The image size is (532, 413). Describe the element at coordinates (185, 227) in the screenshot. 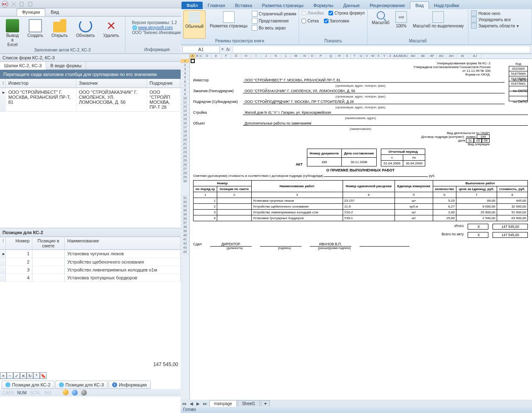

I see `row-headers: 123456789 10111213141516171819 202122232…` at that location.